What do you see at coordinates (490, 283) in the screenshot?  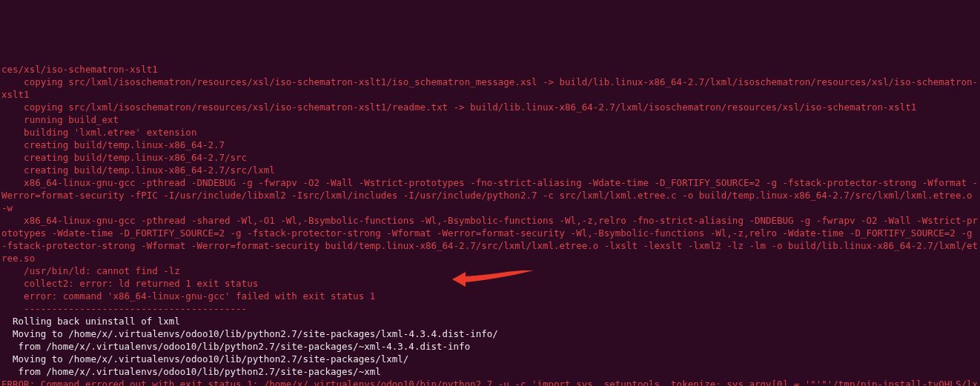 I see `terminal-line: collect2: error: ld returned 1 exit stat…` at bounding box center [490, 283].